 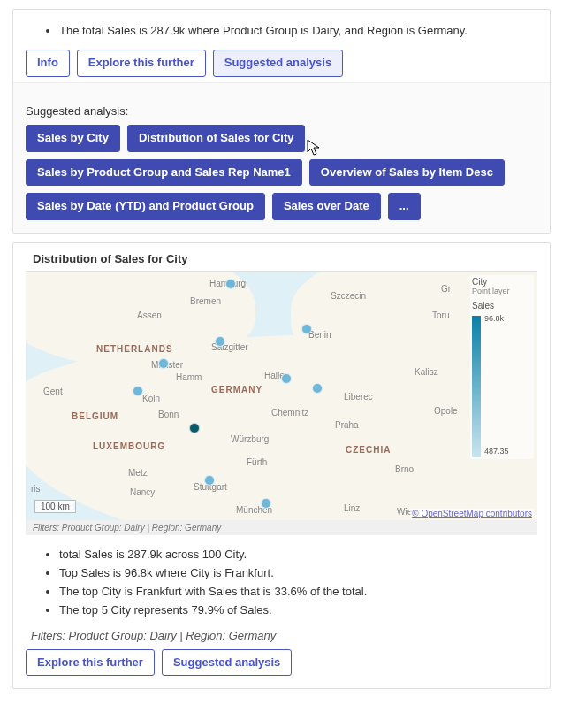 What do you see at coordinates (346, 425) in the screenshot?
I see `city-label: Praha` at bounding box center [346, 425].